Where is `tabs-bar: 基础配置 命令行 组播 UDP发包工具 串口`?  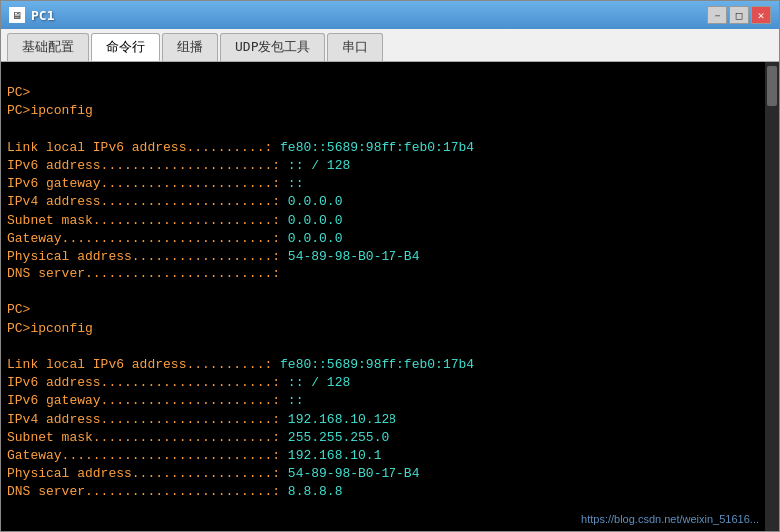
tabs-bar: 基础配置 命令行 组播 UDP发包工具 串口 is located at coordinates (390, 46).